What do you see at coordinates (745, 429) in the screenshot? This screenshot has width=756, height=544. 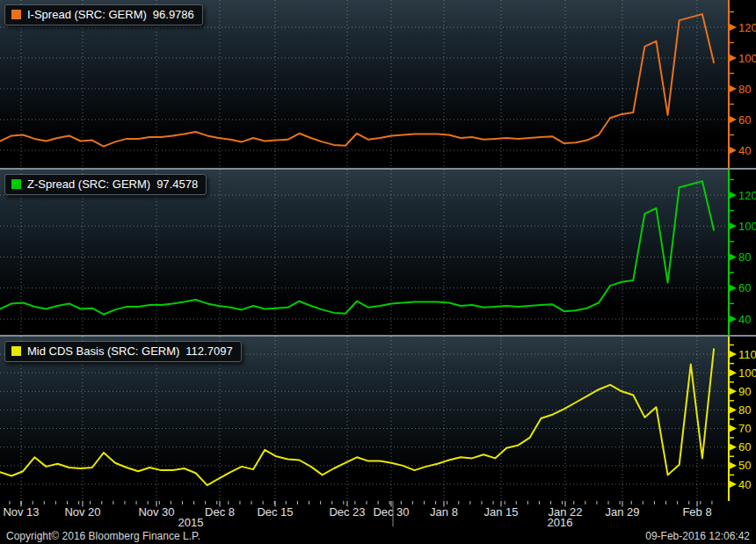 I see `y-axis-tick-label: 70` at bounding box center [745, 429].